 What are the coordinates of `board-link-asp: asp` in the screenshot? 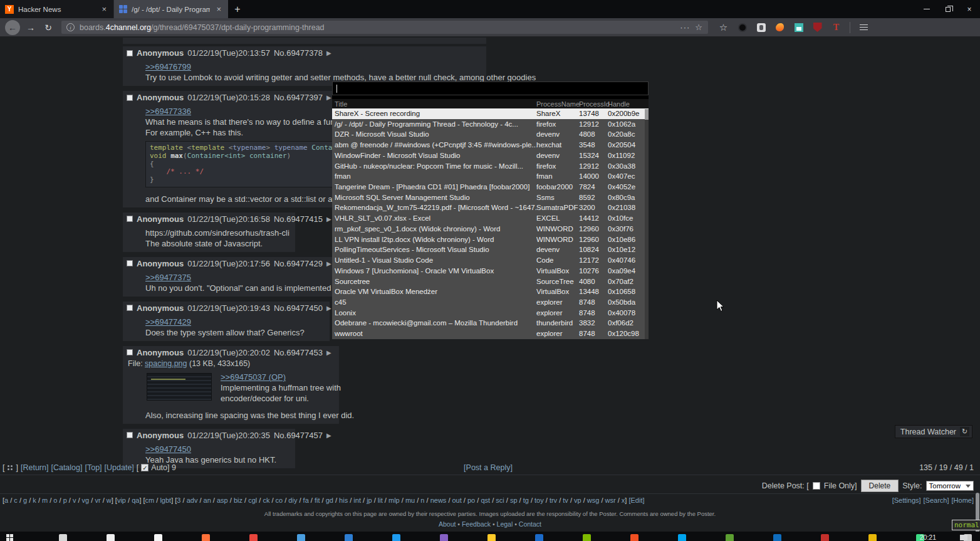 It's located at (222, 500).